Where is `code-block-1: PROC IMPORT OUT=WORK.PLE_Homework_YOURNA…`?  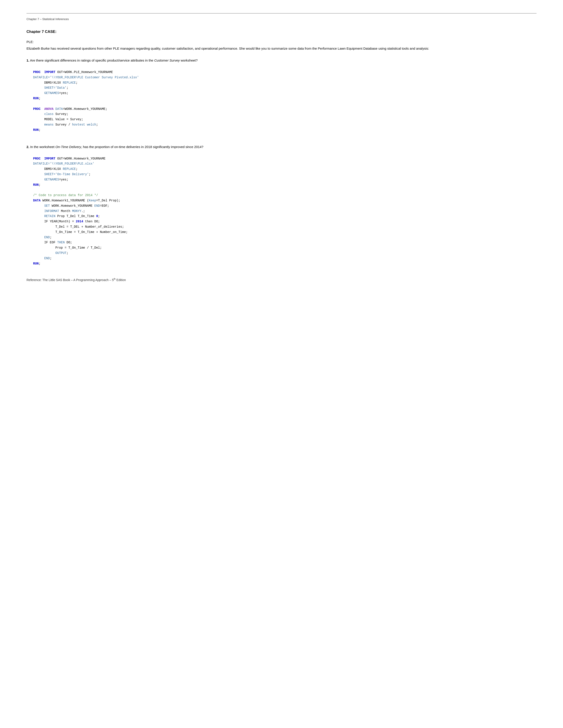
code-block-1: PROC IMPORT OUT=WORK.PLE_Homework_YOURNA… is located at coordinates (282, 101).